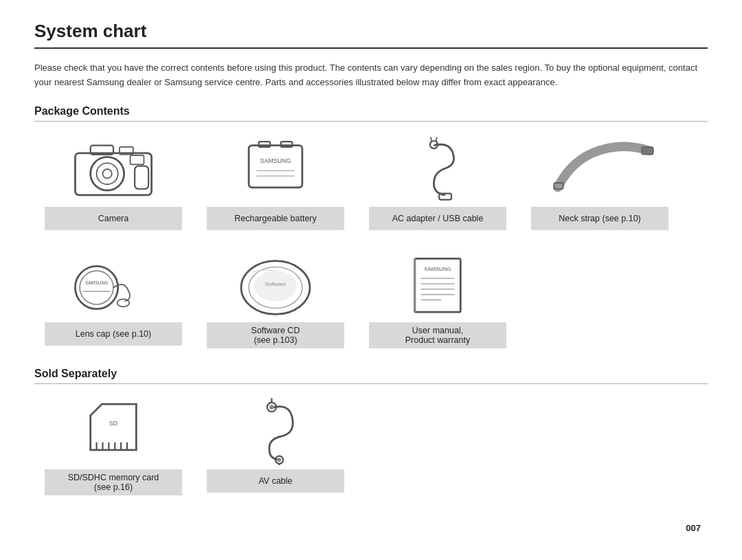  What do you see at coordinates (113, 299) in the screenshot?
I see `item-lens-cap: SAMSUNG Lens cap (see p.10)` at bounding box center [113, 299].